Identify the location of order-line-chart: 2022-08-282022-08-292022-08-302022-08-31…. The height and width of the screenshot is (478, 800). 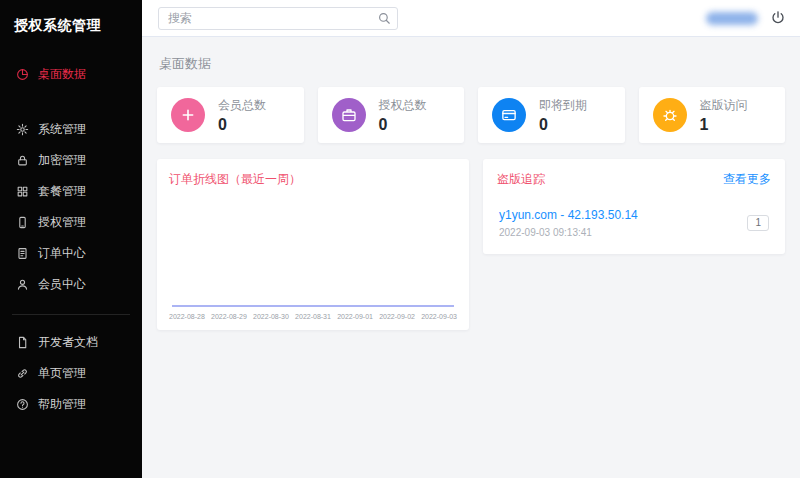
(313, 259).